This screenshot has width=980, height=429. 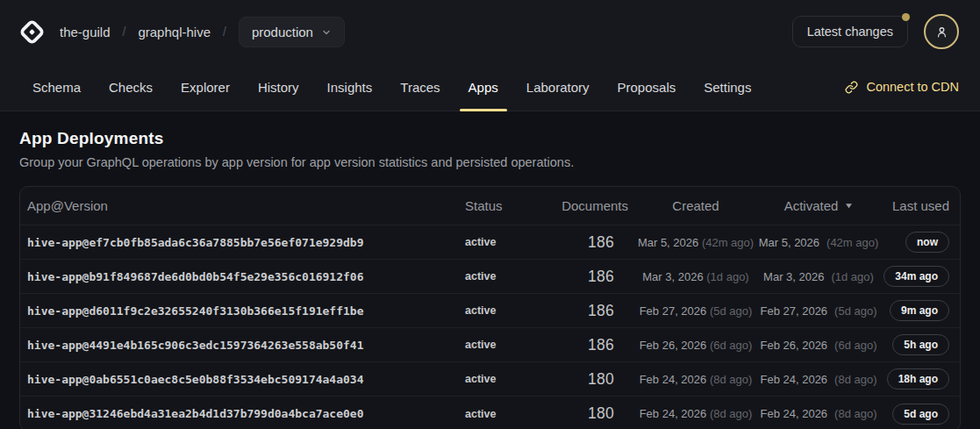 I want to click on tab-label: Apps, so click(x=483, y=88).